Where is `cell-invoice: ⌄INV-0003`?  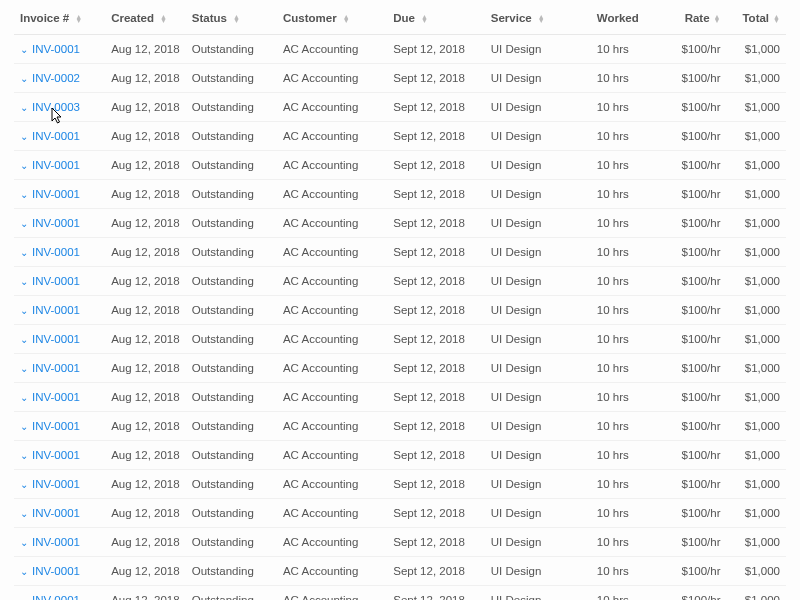
cell-invoice: ⌄INV-0003 is located at coordinates (60, 108).